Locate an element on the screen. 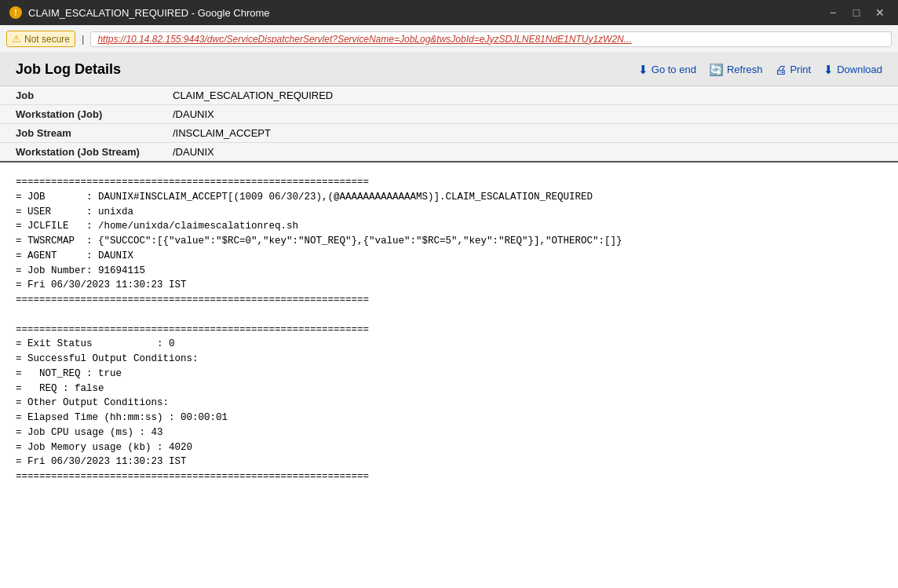  title-bar: ! CLAIM_ESCALATION_REQUIRED - Google Chr… is located at coordinates (449, 13).